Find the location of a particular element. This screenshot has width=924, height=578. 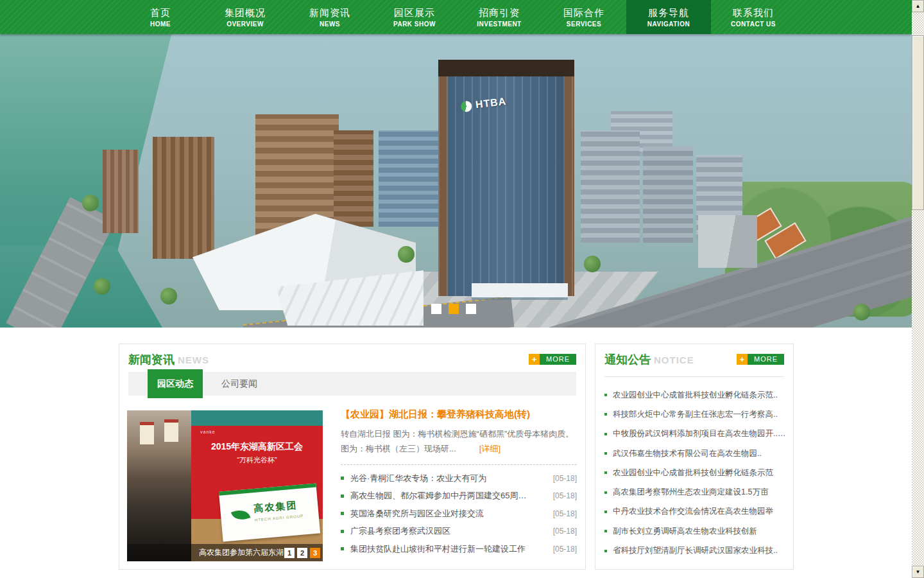

nav-item-news: 新闻资讯 NEWS is located at coordinates (330, 17).